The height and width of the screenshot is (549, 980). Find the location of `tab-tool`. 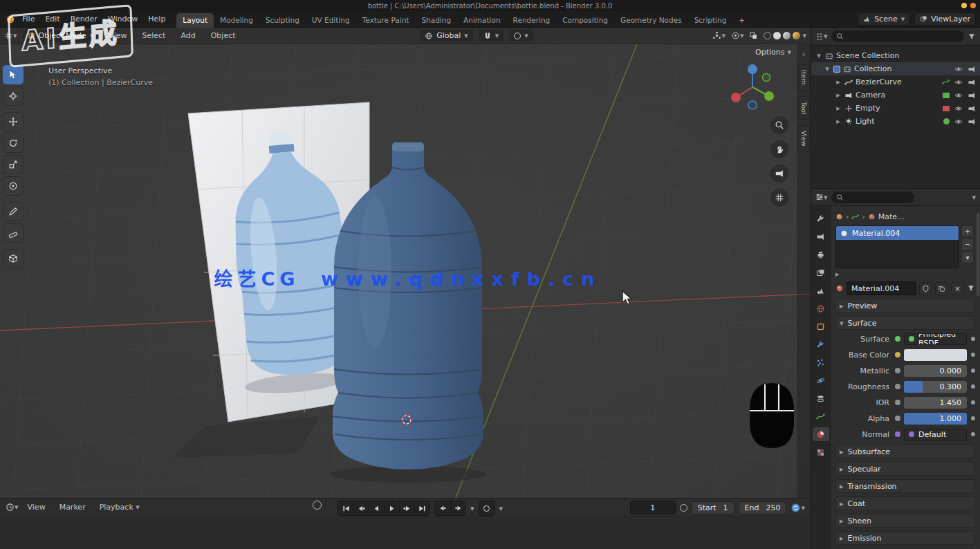

tab-tool is located at coordinates (821, 218).